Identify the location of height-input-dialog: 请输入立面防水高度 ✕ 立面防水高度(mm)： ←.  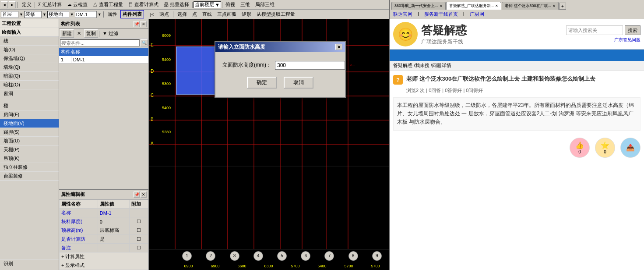
(280, 70).